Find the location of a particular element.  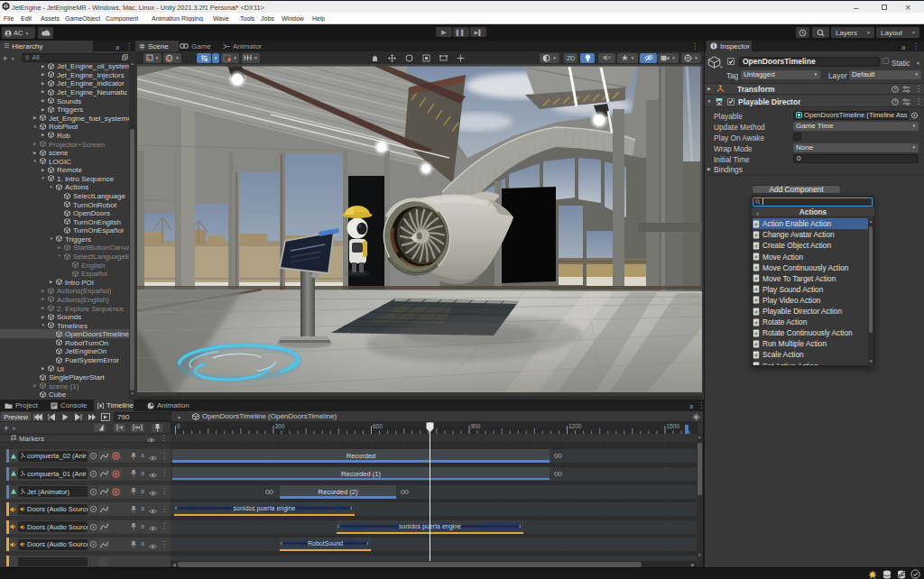

svg-text: 0 is located at coordinates (179, 426).